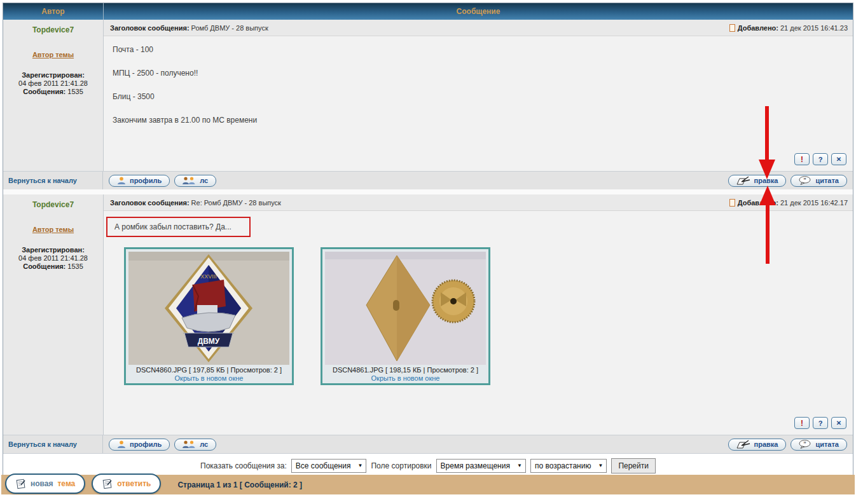  Describe the element at coordinates (478, 11) in the screenshot. I see `column-header-message: Сообщение` at that location.